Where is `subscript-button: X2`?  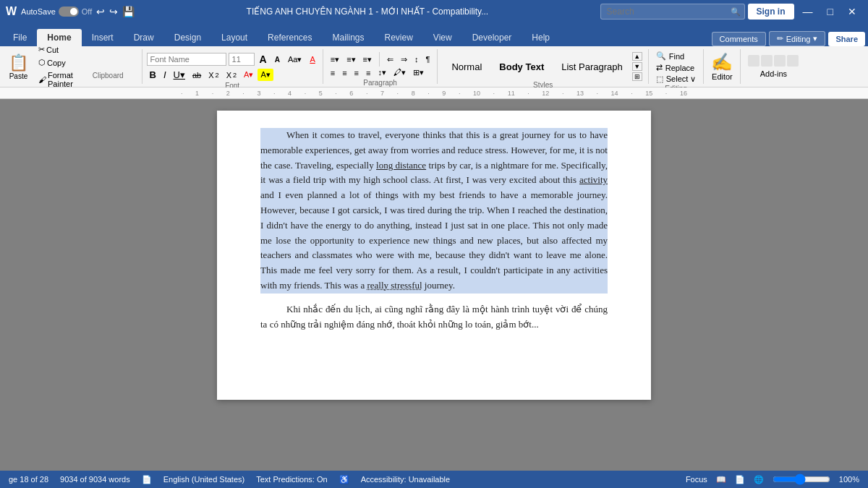 subscript-button: X2 is located at coordinates (213, 75).